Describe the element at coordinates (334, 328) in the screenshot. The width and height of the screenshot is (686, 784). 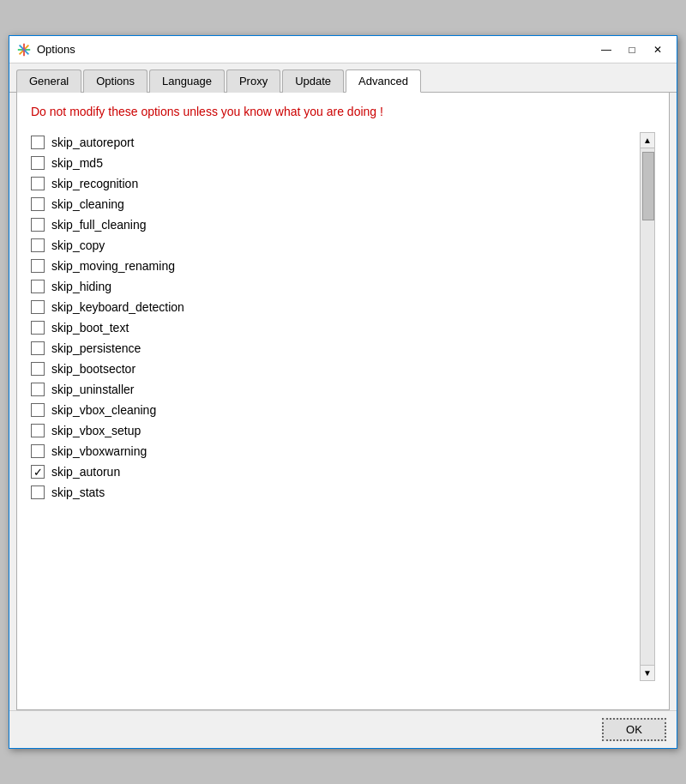
I see `option-item-skip_boot_text: skip_boot_text` at that location.